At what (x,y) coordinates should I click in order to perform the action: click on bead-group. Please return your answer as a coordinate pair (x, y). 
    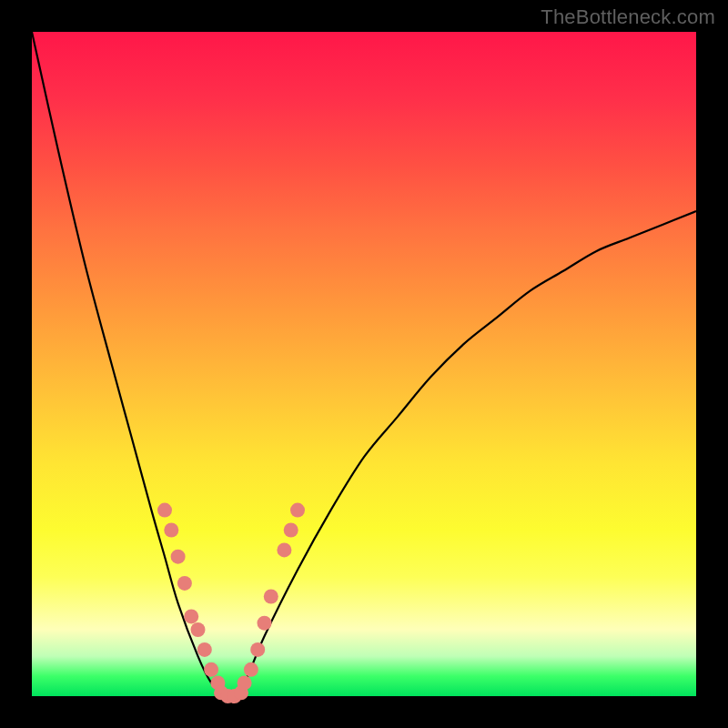
    Looking at the image, I should click on (231, 603).